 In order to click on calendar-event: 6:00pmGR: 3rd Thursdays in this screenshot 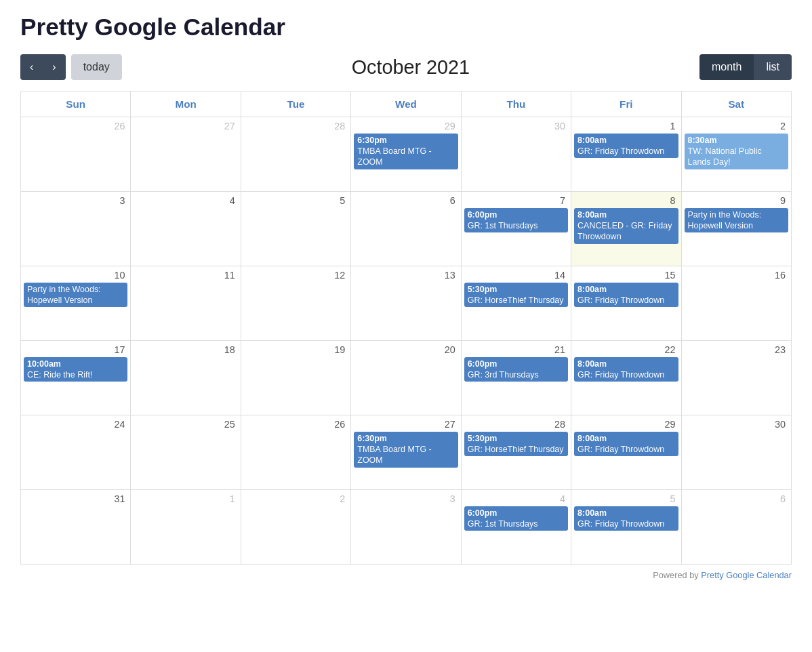, I will do `click(516, 369)`.